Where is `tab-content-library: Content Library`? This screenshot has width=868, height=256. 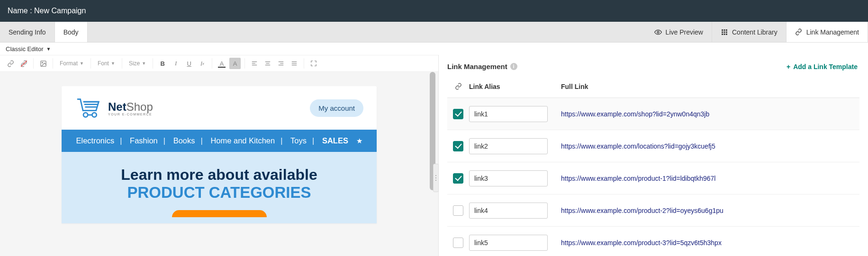 tab-content-library: Content Library is located at coordinates (750, 32).